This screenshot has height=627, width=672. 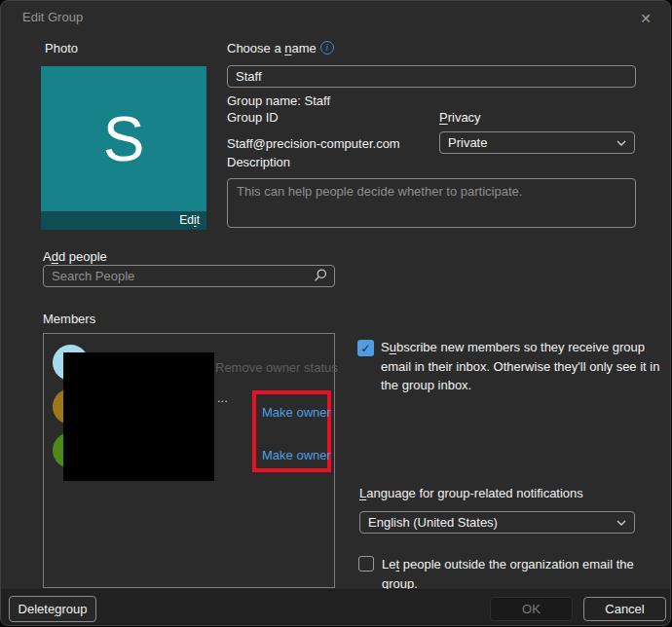 What do you see at coordinates (124, 148) in the screenshot?
I see `group-photo-tile: S Edit` at bounding box center [124, 148].